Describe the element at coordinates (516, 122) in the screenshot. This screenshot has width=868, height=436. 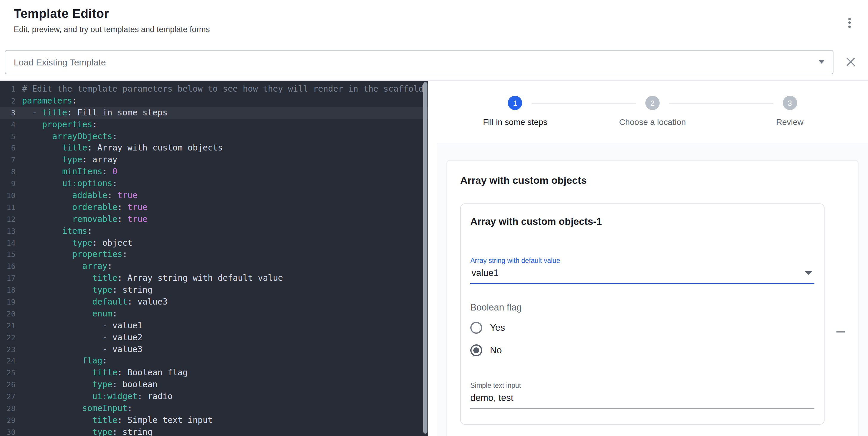
I see `step-1-label: Fill in some steps` at that location.